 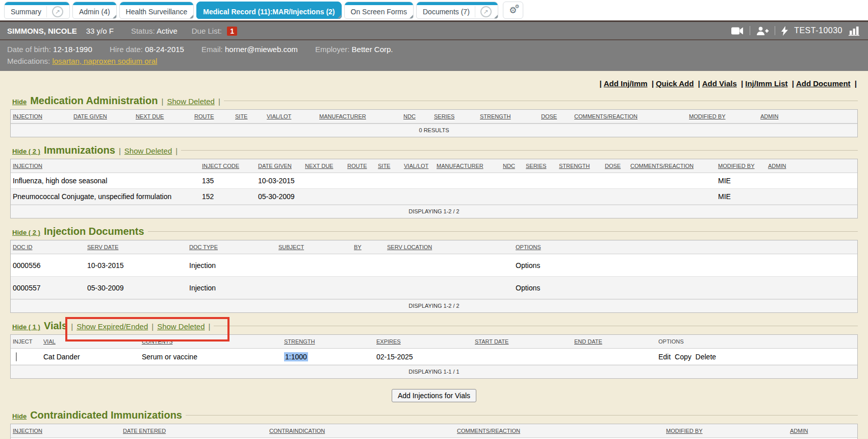 What do you see at coordinates (513, 10) in the screenshot?
I see `settings-button: ⚙ ⚙` at bounding box center [513, 10].